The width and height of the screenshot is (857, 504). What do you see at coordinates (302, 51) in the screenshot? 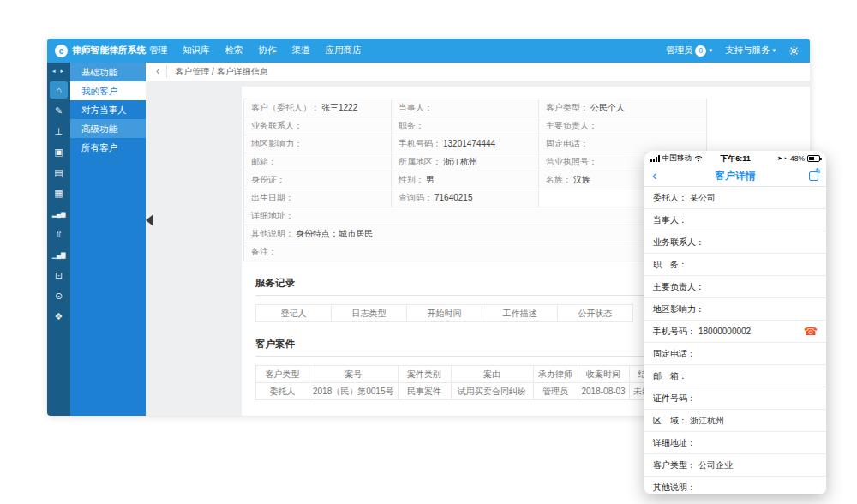
I see `nav-item-channel: 渠道` at bounding box center [302, 51].